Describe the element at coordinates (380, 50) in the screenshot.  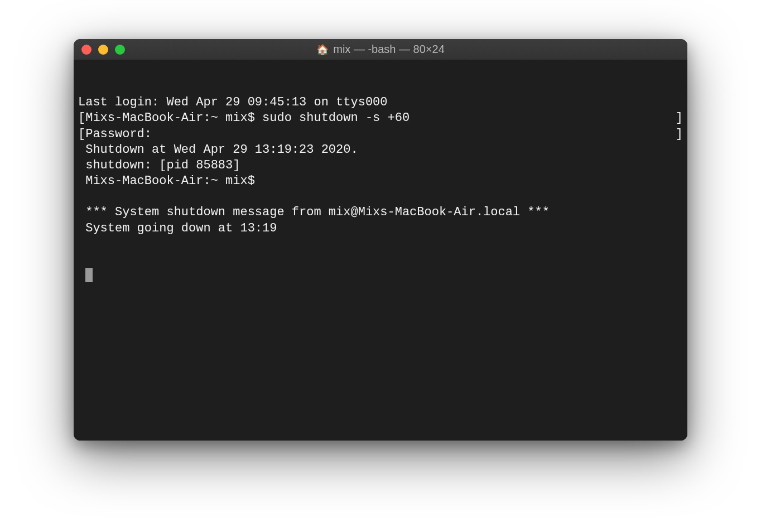
I see `titlebar: 🏠 mix — -bash — 80×24` at that location.